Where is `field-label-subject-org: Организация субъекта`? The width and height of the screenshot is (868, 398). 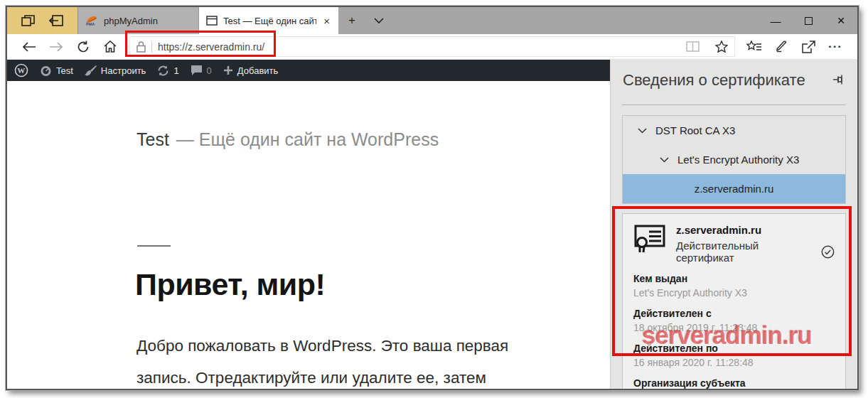
field-label-subject-org: Организация субъекта is located at coordinates (734, 383).